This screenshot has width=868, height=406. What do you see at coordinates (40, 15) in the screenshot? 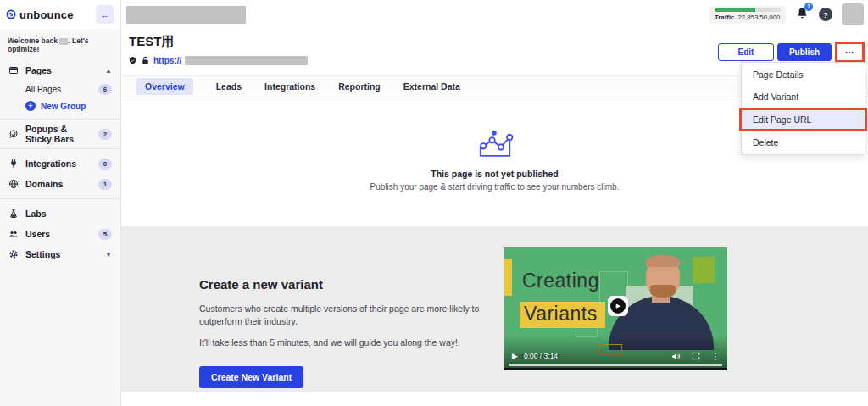
I see `unbounce-brand: unbounce` at bounding box center [40, 15].